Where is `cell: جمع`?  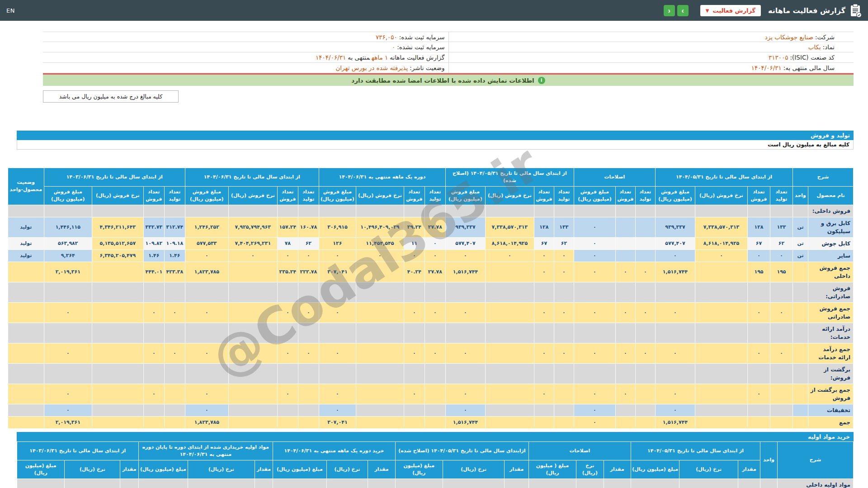 cell: جمع is located at coordinates (831, 422).